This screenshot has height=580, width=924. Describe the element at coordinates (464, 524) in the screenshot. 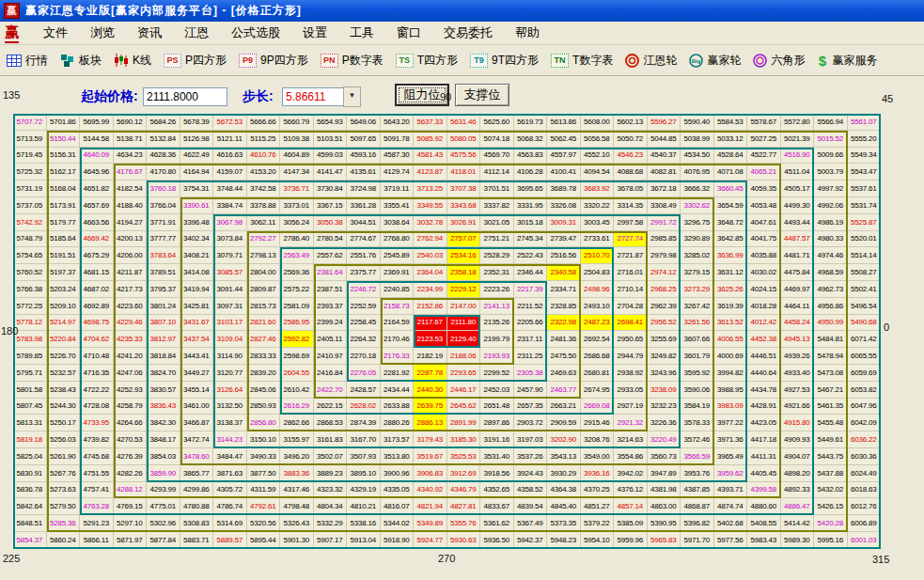

I see `price-cell: 5355.76` at that location.